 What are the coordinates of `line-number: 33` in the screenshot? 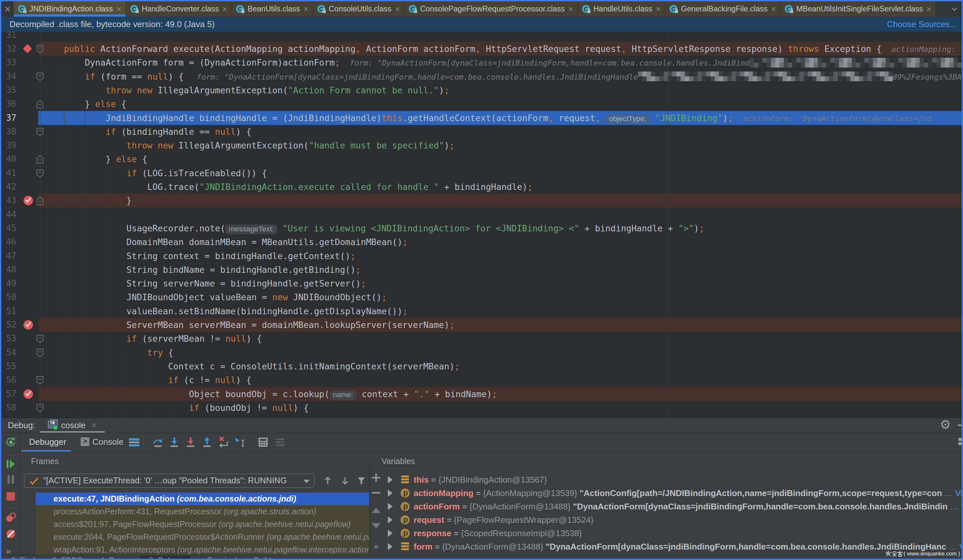 It's located at (9, 63).